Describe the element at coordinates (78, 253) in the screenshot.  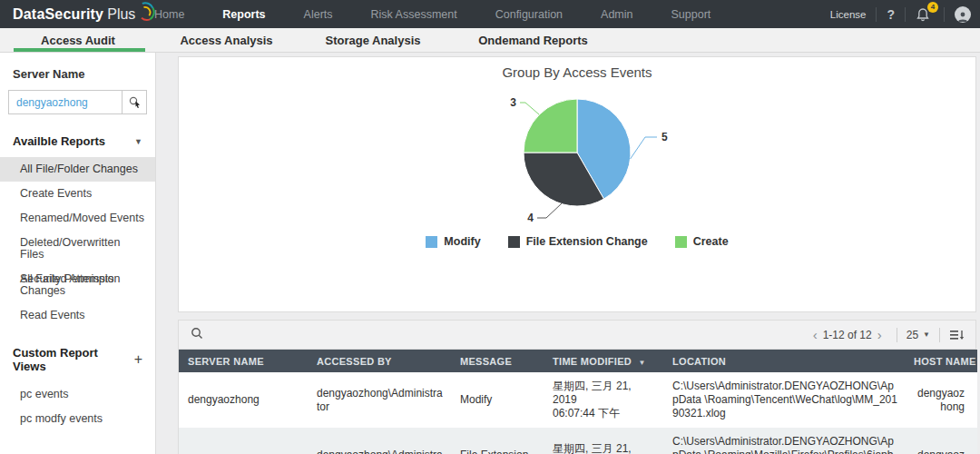
I see `sidebar: Server Name Availble Reports ▼ All File/…` at that location.